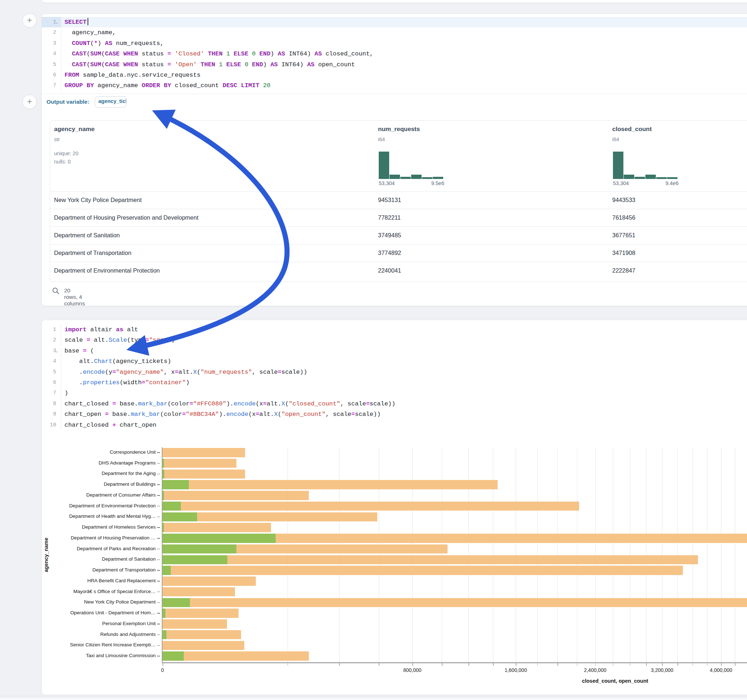  I want to click on code-line: 5 CAST(SUM(CASE WHEN status = 'Open' THE…, so click(395, 65).